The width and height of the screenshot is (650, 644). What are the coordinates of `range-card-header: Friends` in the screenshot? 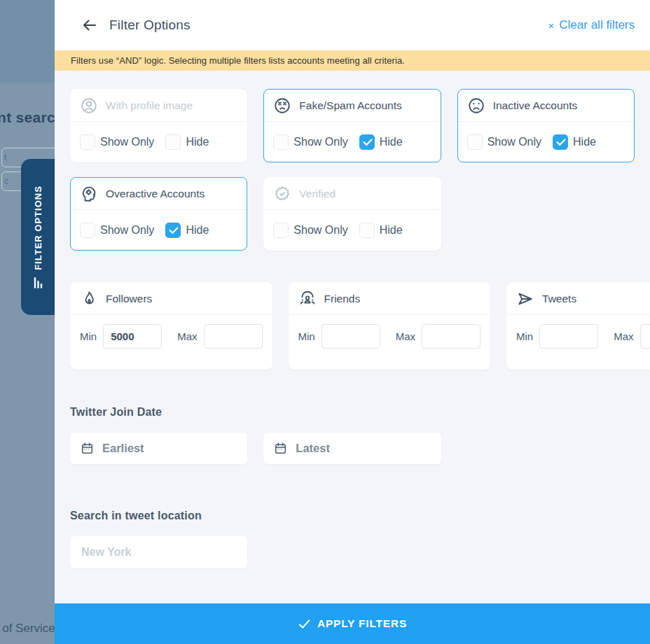 It's located at (389, 299).